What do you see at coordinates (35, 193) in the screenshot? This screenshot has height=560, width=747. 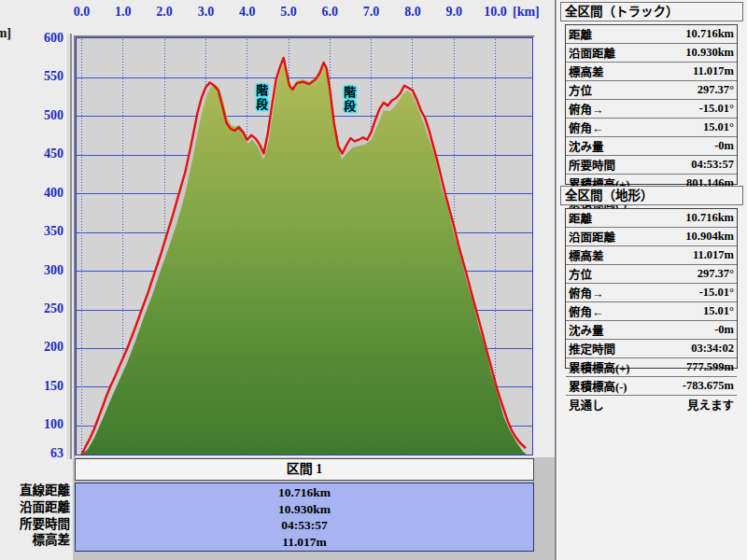 I see `y-axis-tick: 400` at bounding box center [35, 193].